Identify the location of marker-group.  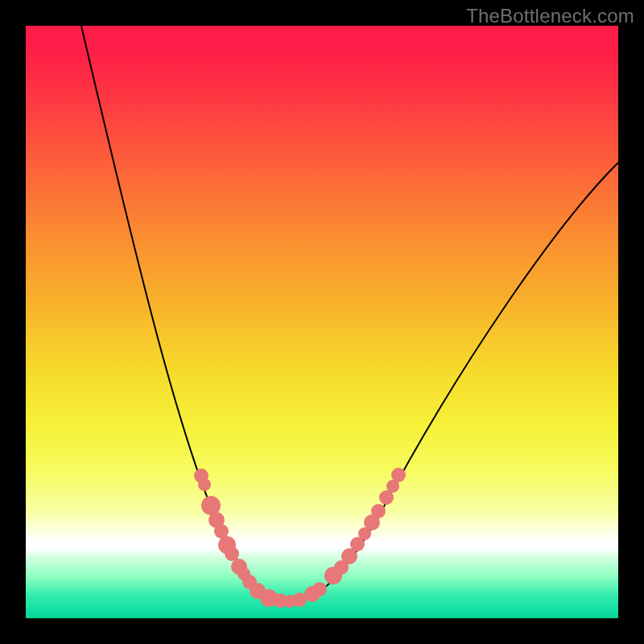
(299, 538).